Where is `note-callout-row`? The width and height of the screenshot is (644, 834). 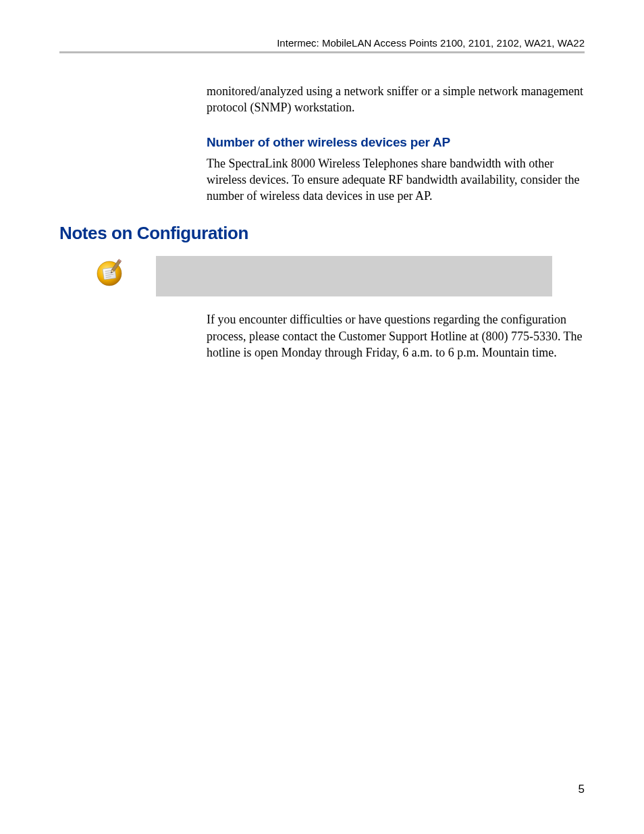
note-callout-row is located at coordinates (322, 276).